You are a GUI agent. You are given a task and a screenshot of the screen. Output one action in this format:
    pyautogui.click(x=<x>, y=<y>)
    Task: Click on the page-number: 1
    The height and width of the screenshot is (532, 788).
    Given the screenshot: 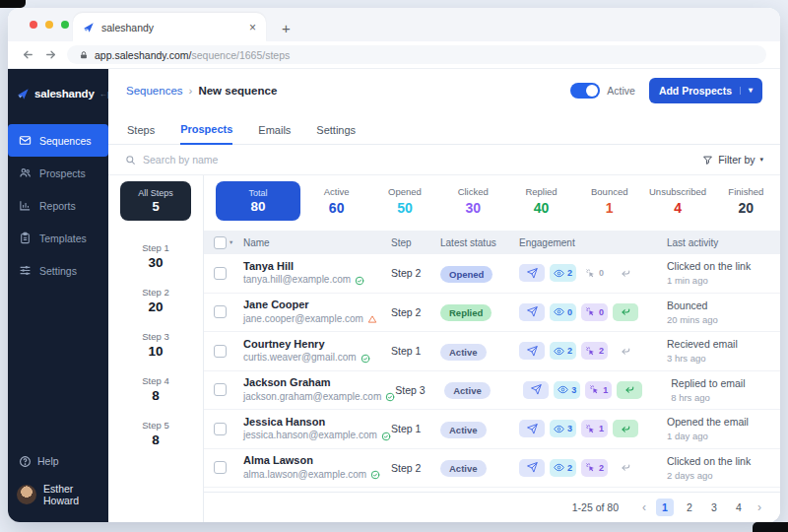 What is the action you would take?
    pyautogui.click(x=665, y=507)
    